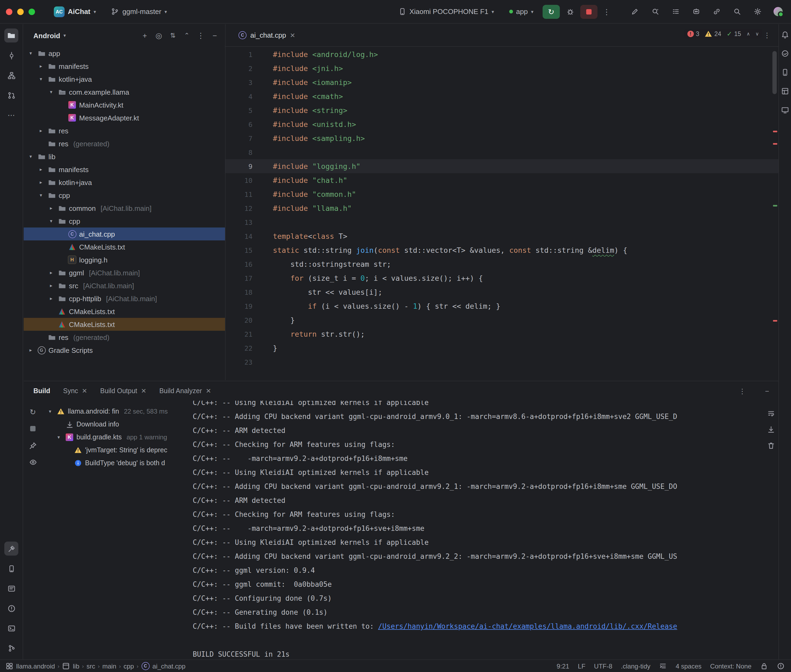 This screenshot has width=791, height=672. I want to click on project-widget: AC AiChat ▾, so click(75, 11).